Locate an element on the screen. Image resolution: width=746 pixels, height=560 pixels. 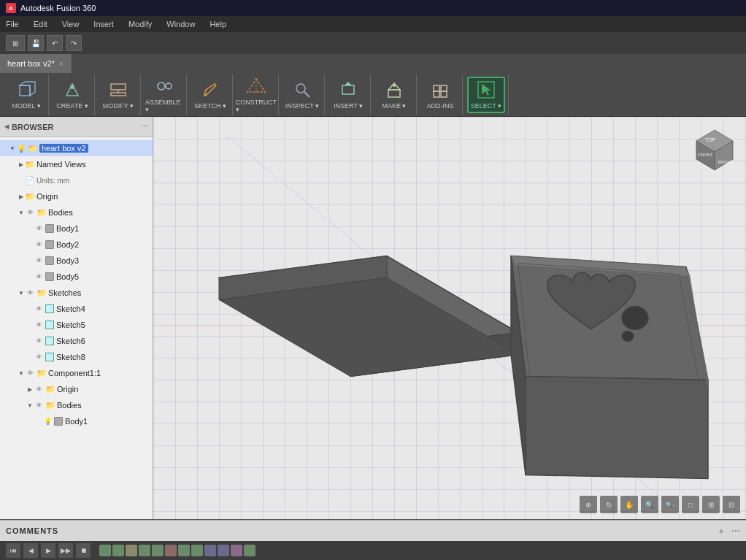
vp-grid-button: ⊞ is located at coordinates (711, 505).